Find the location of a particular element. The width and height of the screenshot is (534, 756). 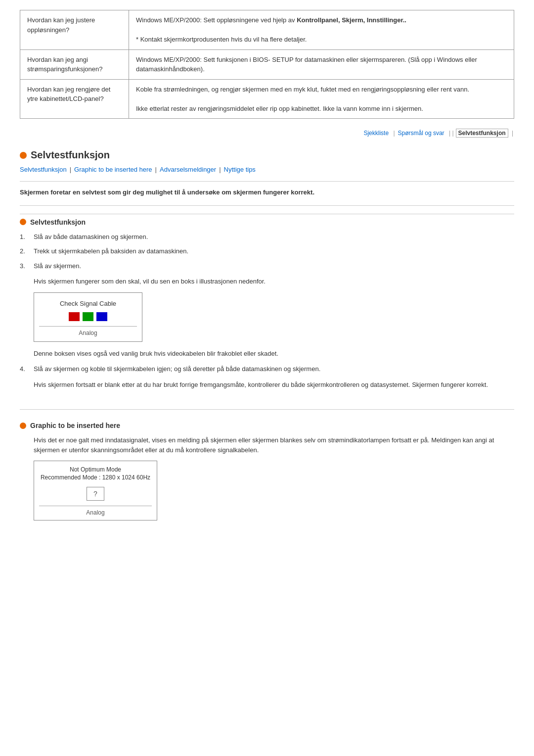

faq-table: Hvordan kan jeg justere oppløsningen? Wi… is located at coordinates (267, 64).